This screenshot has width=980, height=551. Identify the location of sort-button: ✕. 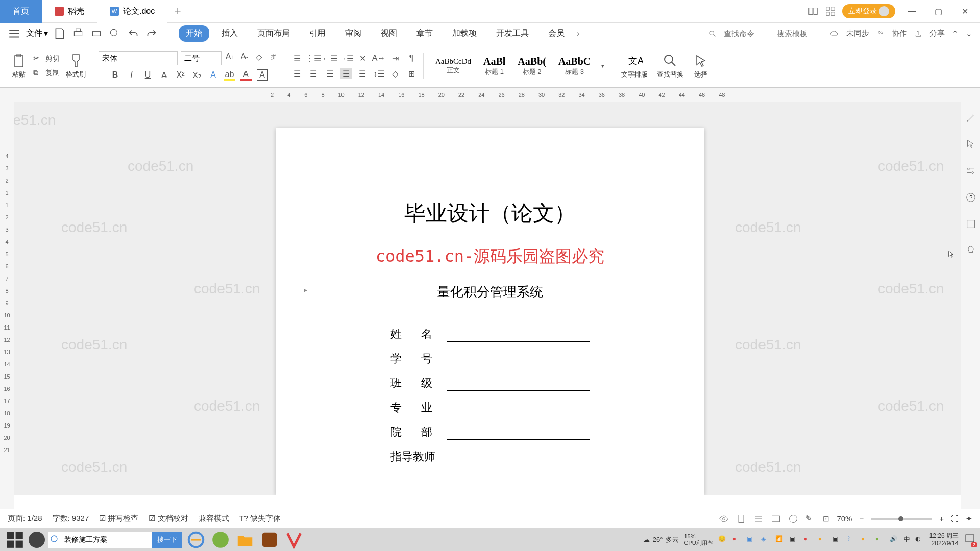
(362, 58).